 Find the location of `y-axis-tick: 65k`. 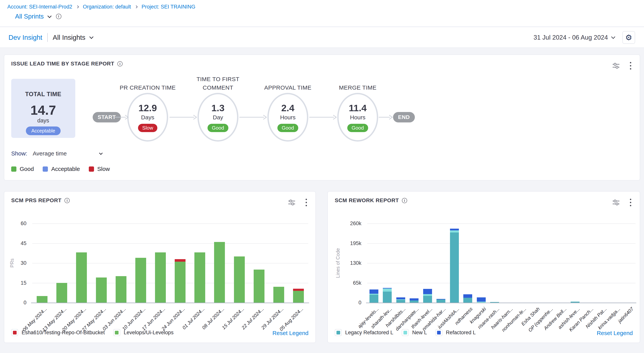

y-axis-tick: 65k is located at coordinates (352, 283).